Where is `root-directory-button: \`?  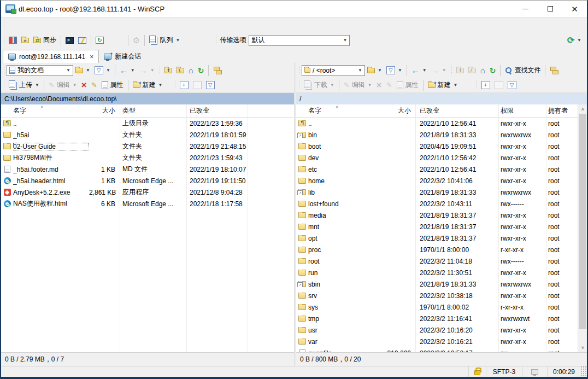 root-directory-button: \ is located at coordinates (180, 71).